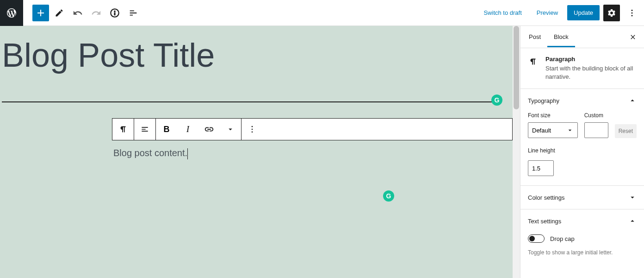 The height and width of the screenshot is (278, 644). I want to click on typography-title: Typography, so click(544, 101).